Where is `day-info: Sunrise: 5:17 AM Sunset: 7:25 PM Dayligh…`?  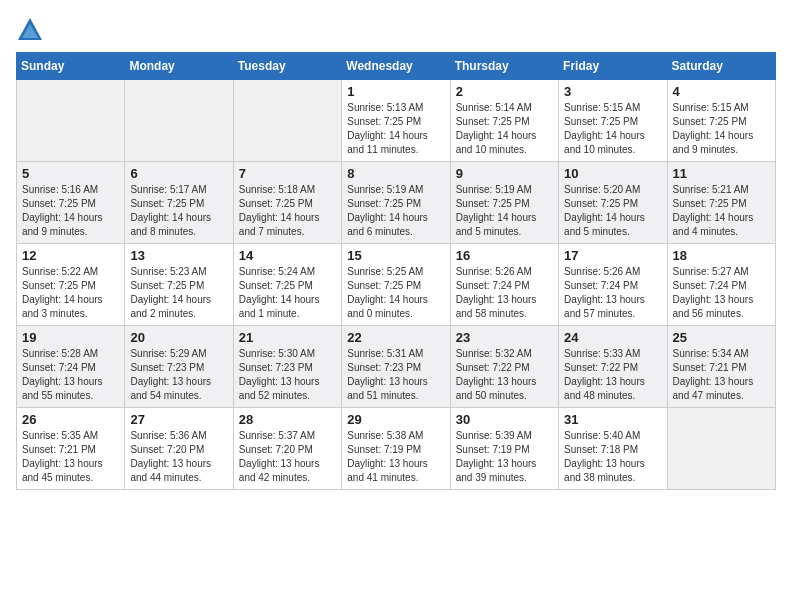
day-info: Sunrise: 5:17 AM Sunset: 7:25 PM Dayligh… is located at coordinates (178, 211).